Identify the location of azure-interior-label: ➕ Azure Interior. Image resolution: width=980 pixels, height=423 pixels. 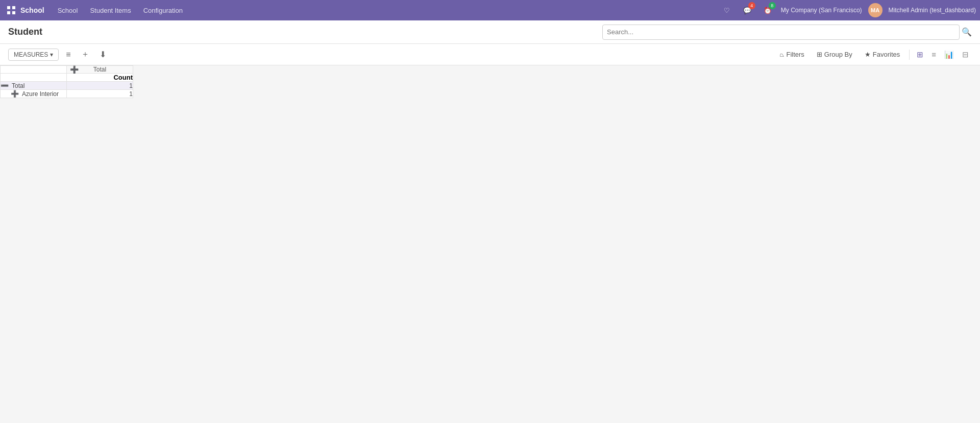
(34, 94).